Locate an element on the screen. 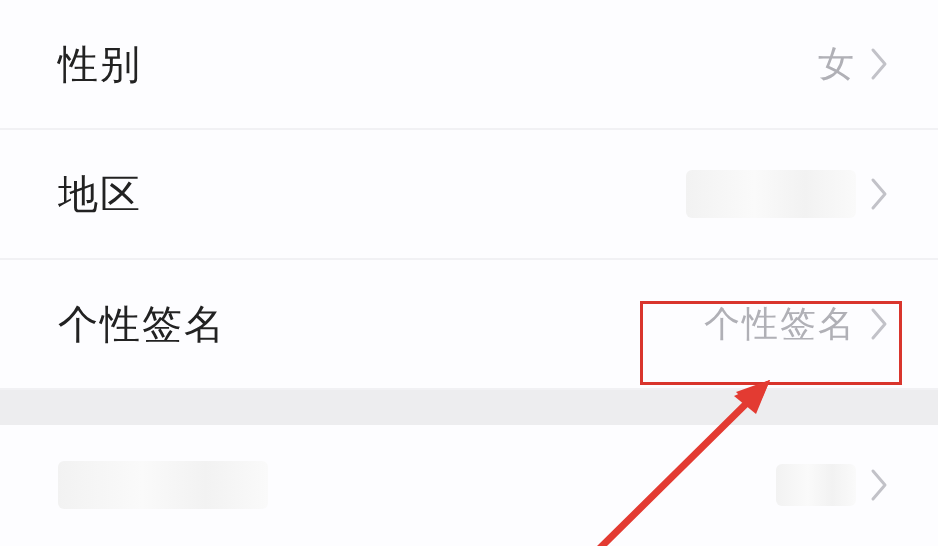  label-unknown-redacted is located at coordinates (163, 485).